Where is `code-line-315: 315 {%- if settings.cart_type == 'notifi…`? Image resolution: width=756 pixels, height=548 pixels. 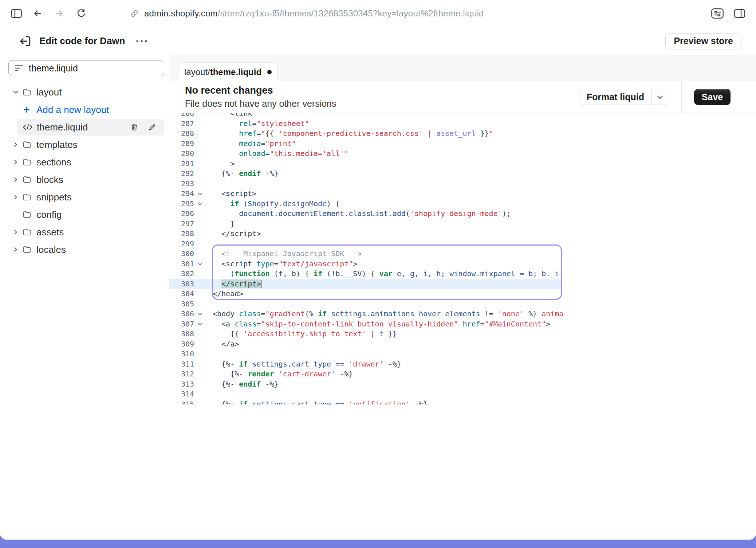 code-line-315: 315 {%- if settings.cart_type == 'notifi… is located at coordinates (462, 402).